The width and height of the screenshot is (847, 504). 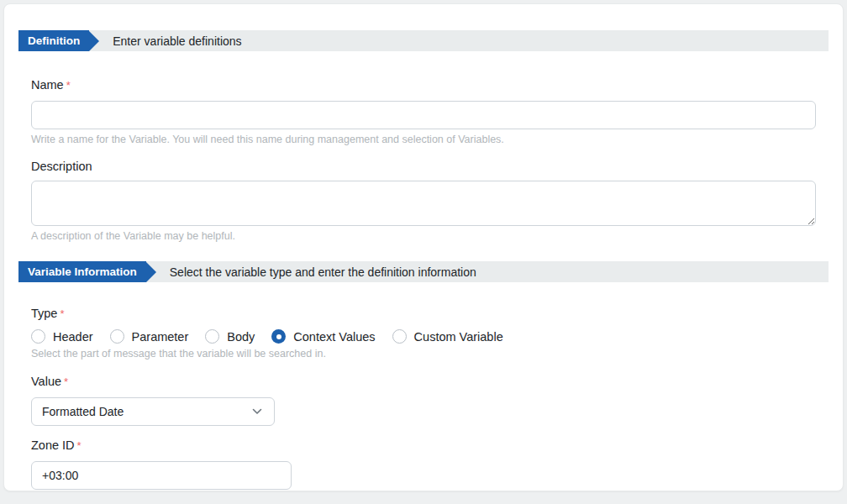 What do you see at coordinates (82, 412) in the screenshot?
I see `value-select-selected: Formatted Date` at bounding box center [82, 412].